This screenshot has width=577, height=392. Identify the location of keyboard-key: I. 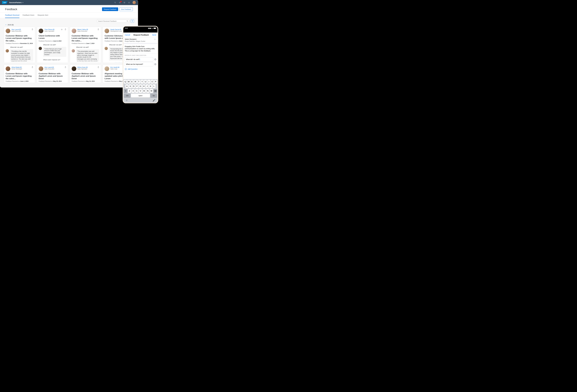
(149, 82).